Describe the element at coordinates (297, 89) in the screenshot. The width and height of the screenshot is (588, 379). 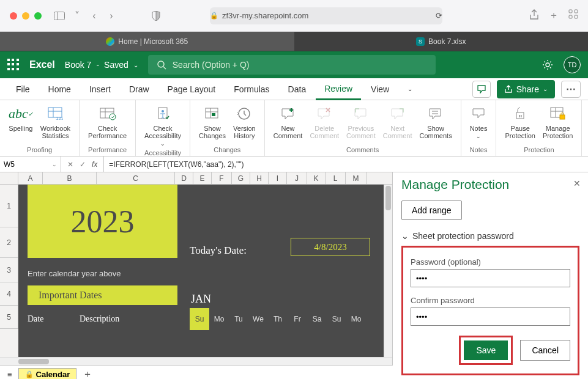
I see `tab-data: Data` at that location.